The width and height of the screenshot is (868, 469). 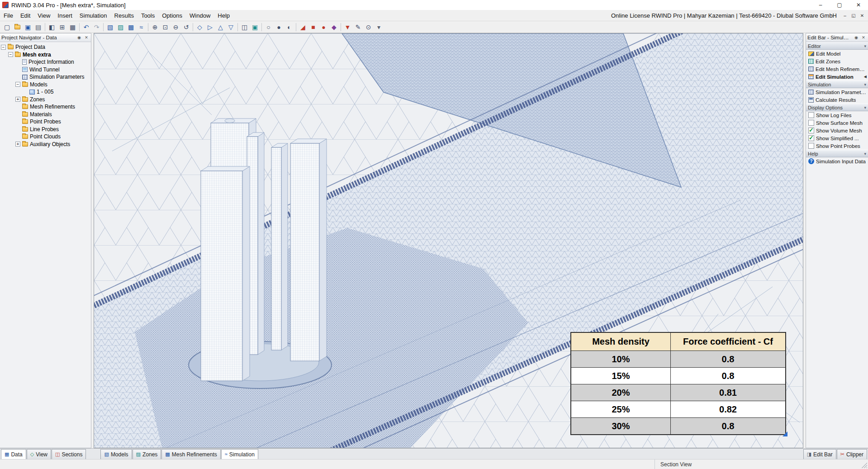 I want to click on view-x-button: ▷, so click(x=210, y=27).